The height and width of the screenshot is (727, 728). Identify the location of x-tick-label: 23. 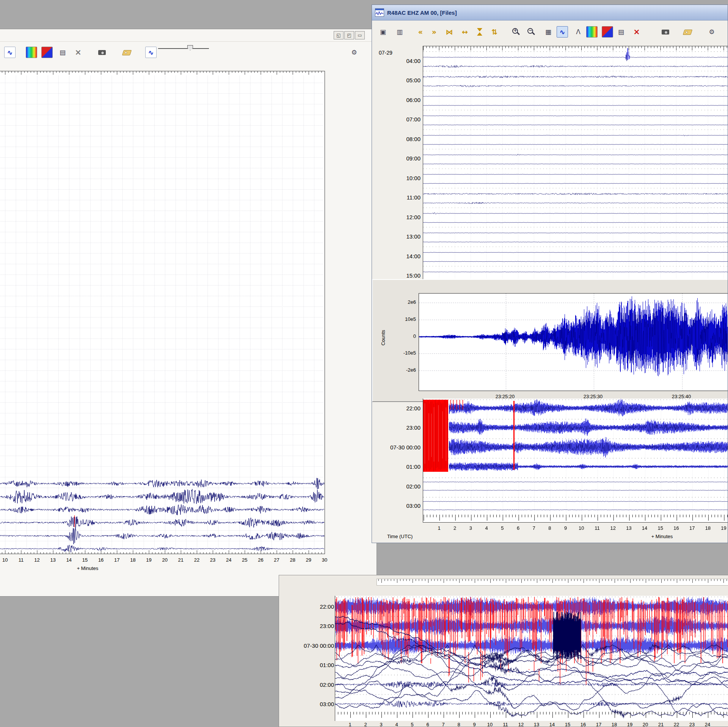
(213, 560).